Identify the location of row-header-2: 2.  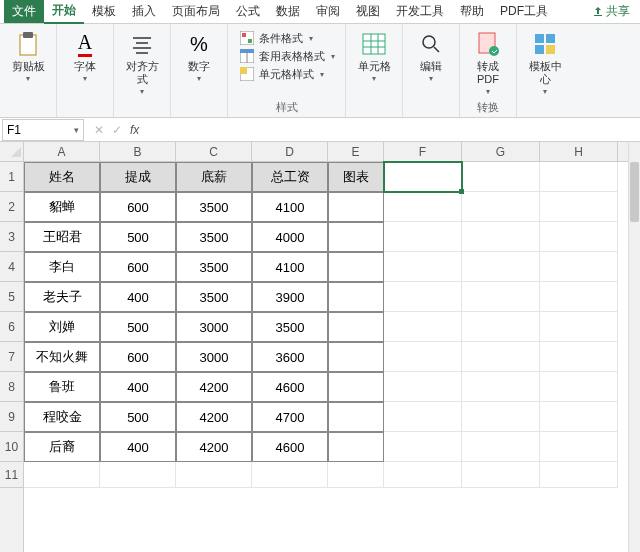
(12, 207).